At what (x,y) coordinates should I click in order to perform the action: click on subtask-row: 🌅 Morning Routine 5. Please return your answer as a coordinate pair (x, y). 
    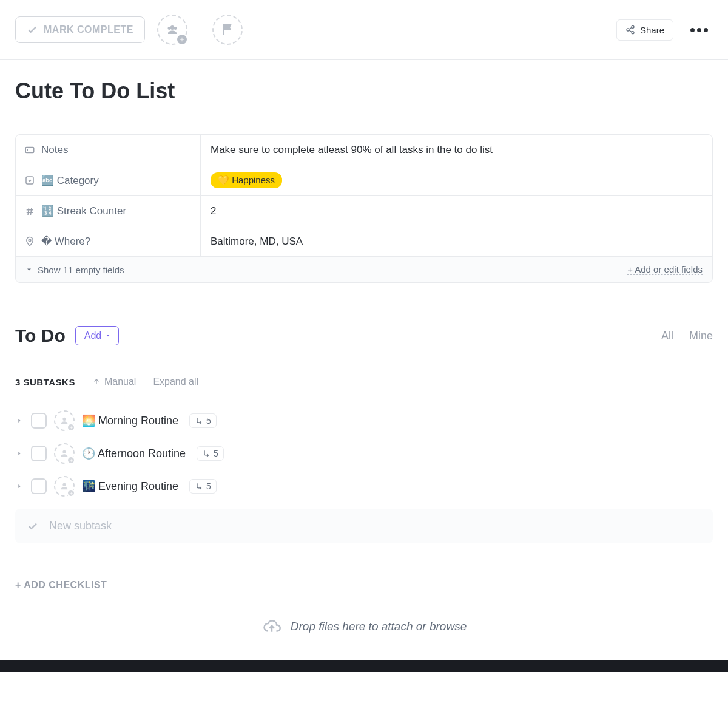
    Looking at the image, I should click on (364, 421).